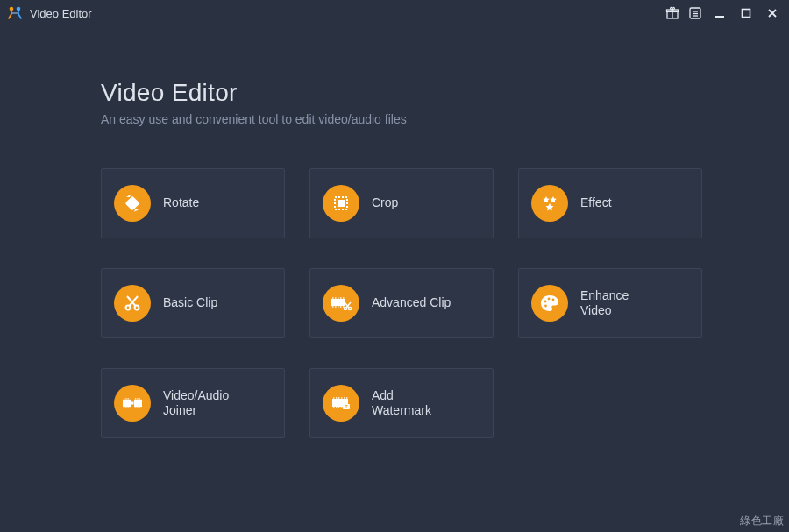 The image size is (789, 532). I want to click on tile-label: AddWatermark, so click(402, 403).